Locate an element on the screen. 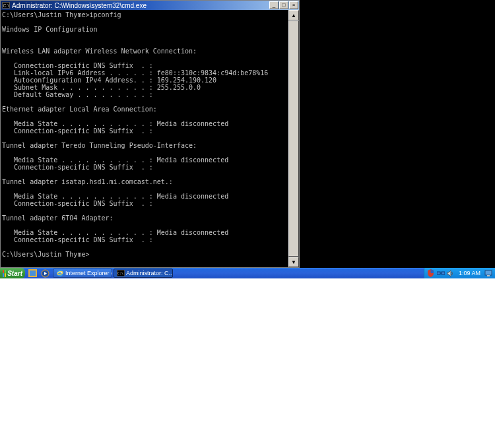 This screenshot has width=495, height=448. cmd-icon: C:\ is located at coordinates (6, 5).